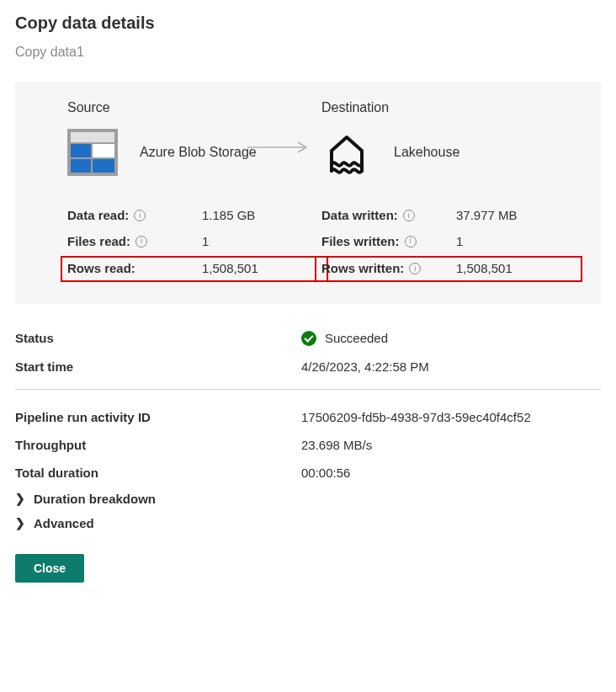  Describe the element at coordinates (262, 269) in the screenshot. I see `rows-read-value: 1,508,501` at that location.